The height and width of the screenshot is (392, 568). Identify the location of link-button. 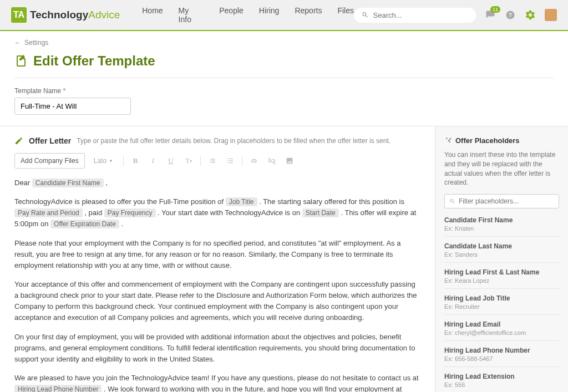
(254, 161).